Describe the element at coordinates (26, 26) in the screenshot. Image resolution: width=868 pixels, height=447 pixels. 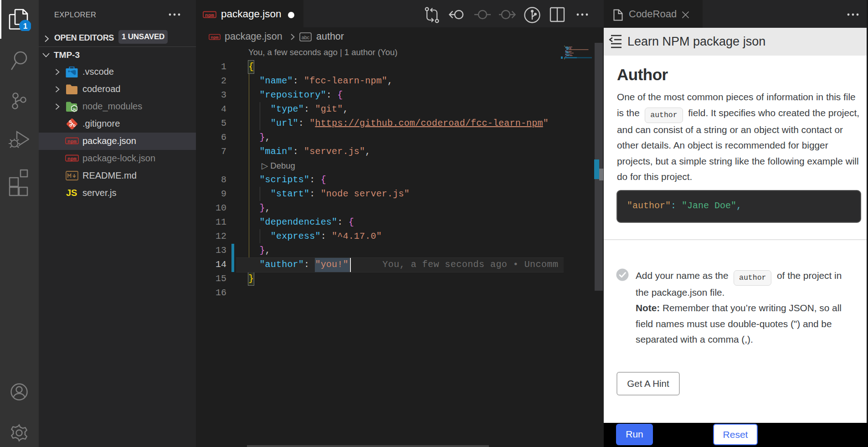
I see `svg-text: 1` at that location.